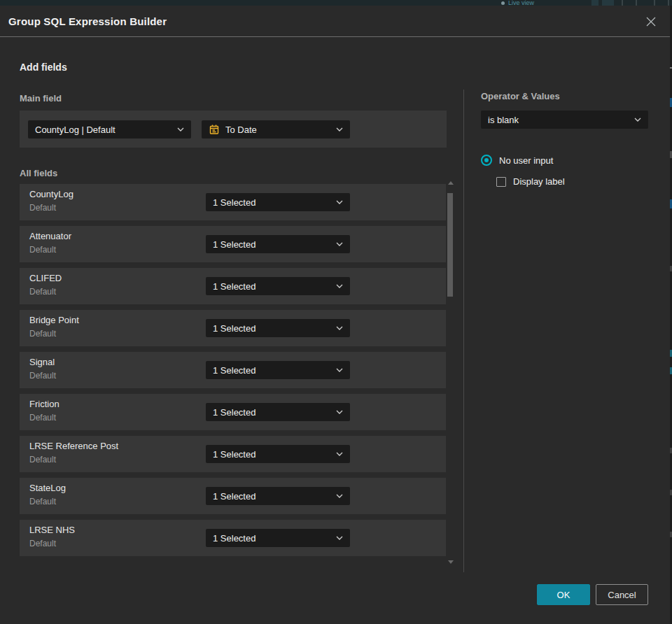 The width and height of the screenshot is (672, 624). What do you see at coordinates (232, 496) in the screenshot?
I see `field-row: StateLog Default 1 Selected` at bounding box center [232, 496].